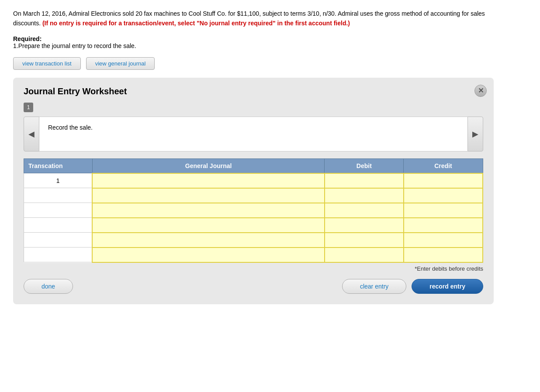 This screenshot has height=392, width=540. What do you see at coordinates (481, 91) in the screenshot?
I see `close-button: ✕` at bounding box center [481, 91].